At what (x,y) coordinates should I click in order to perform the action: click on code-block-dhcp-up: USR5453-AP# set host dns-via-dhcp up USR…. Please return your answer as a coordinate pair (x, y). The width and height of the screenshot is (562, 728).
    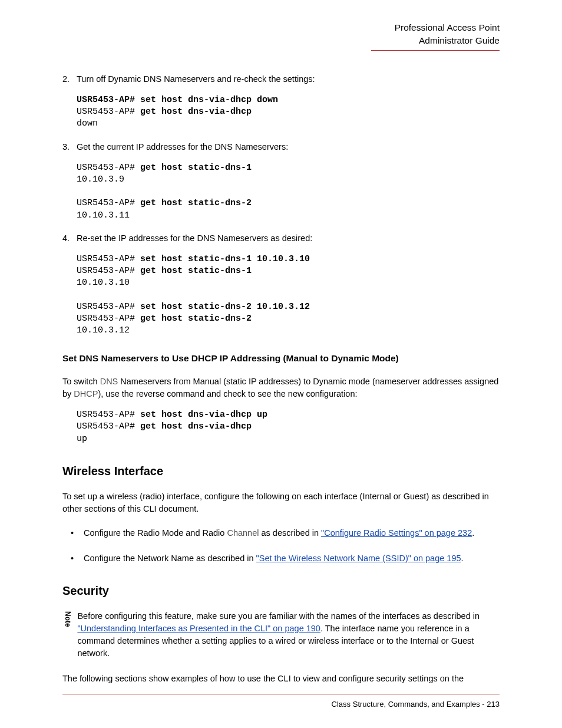
    Looking at the image, I should click on (288, 427).